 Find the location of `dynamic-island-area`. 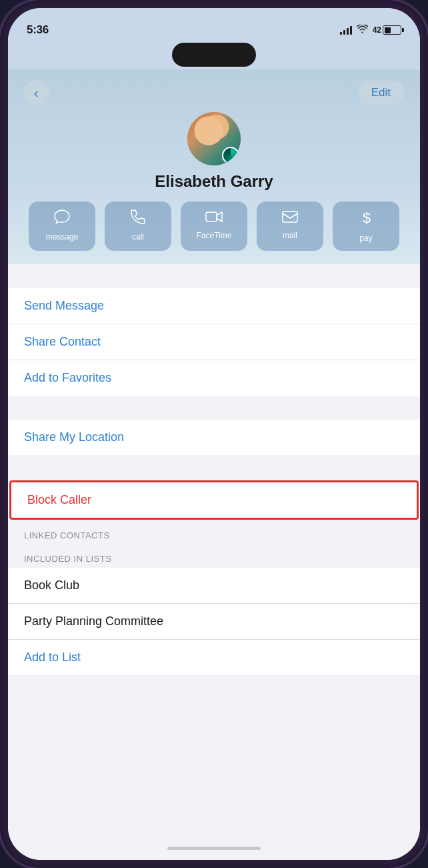

dynamic-island-area is located at coordinates (214, 56).